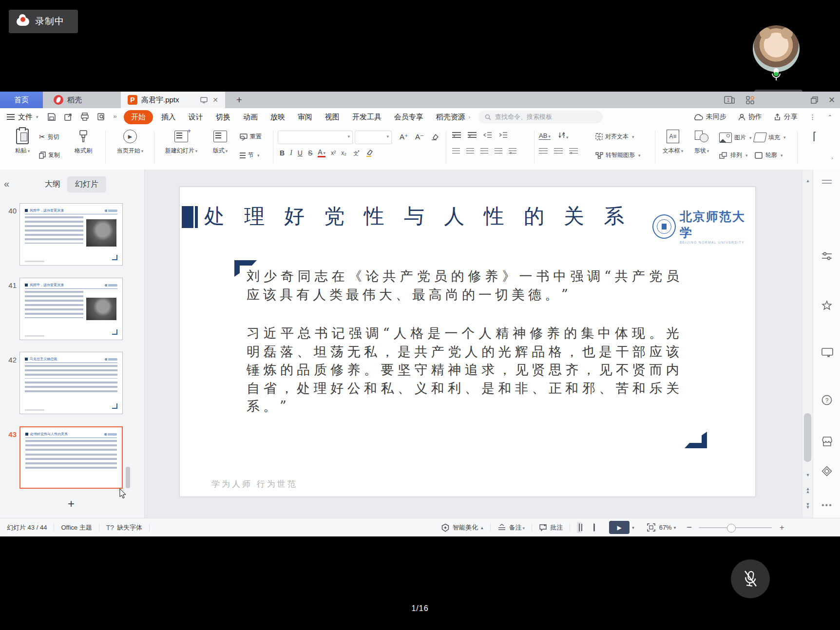 The width and height of the screenshot is (840, 630). Describe the element at coordinates (827, 400) in the screenshot. I see `help-icon: ?` at that location.